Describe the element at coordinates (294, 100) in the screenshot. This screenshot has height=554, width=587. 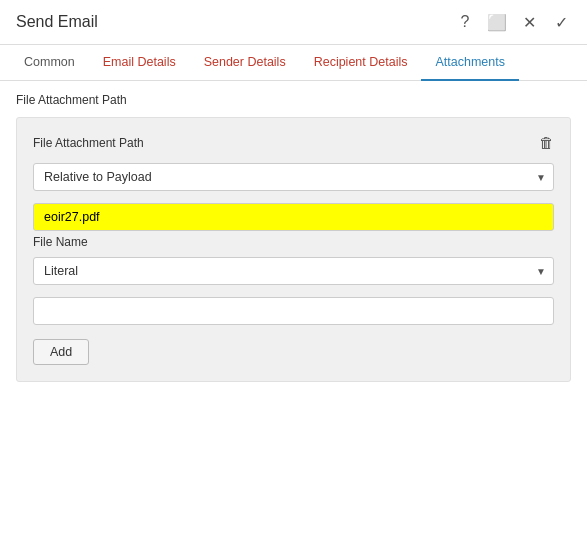
I see `section-header: File Attachment Path` at that location.